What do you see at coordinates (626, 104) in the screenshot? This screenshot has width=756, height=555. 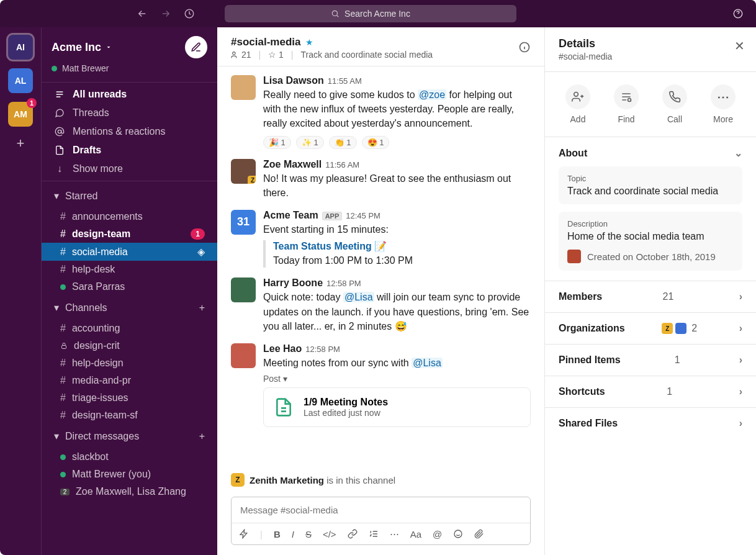 I see `details-action-find: Find` at bounding box center [626, 104].